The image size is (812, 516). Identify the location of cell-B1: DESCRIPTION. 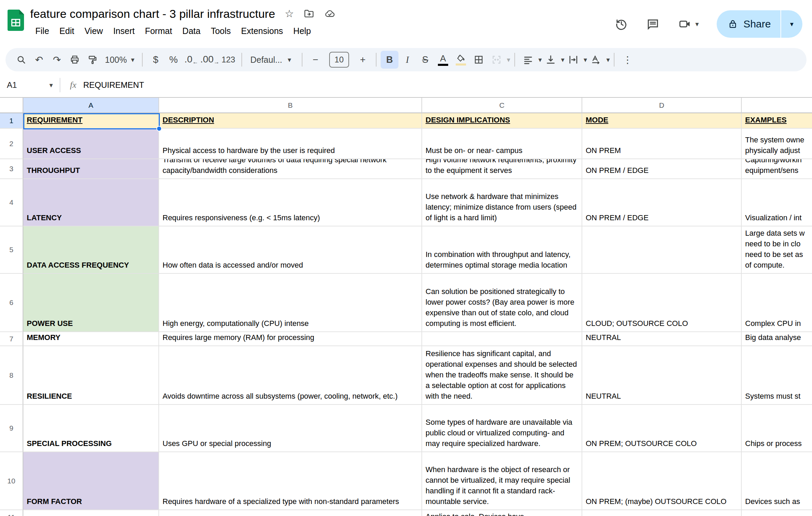
(291, 121).